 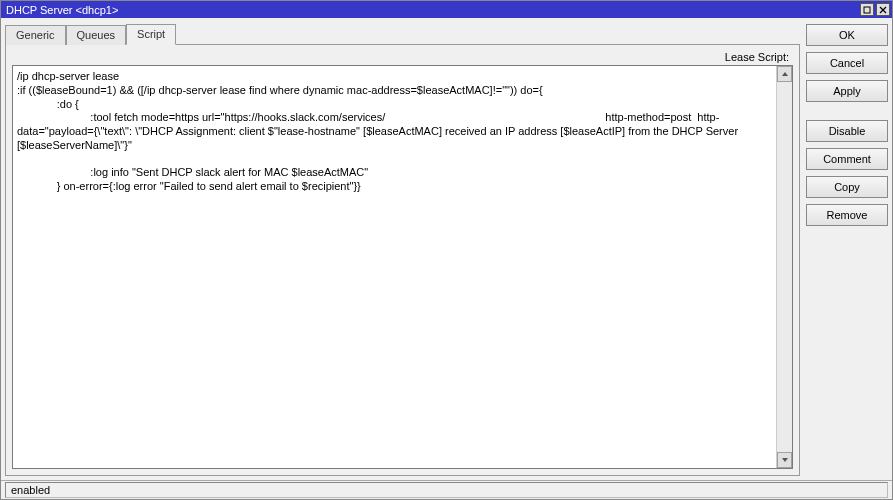 What do you see at coordinates (446, 490) in the screenshot?
I see `statusbar: enabled` at bounding box center [446, 490].